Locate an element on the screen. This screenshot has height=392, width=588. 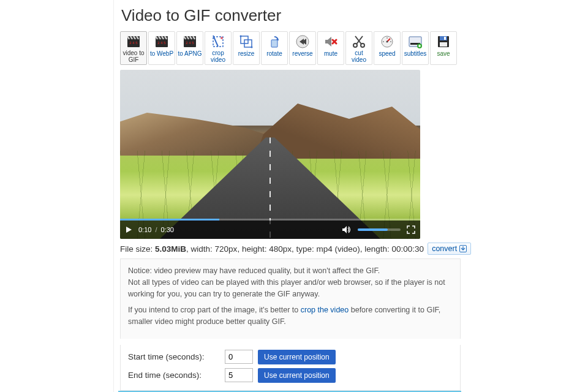
floppy-icon is located at coordinates (443, 42).